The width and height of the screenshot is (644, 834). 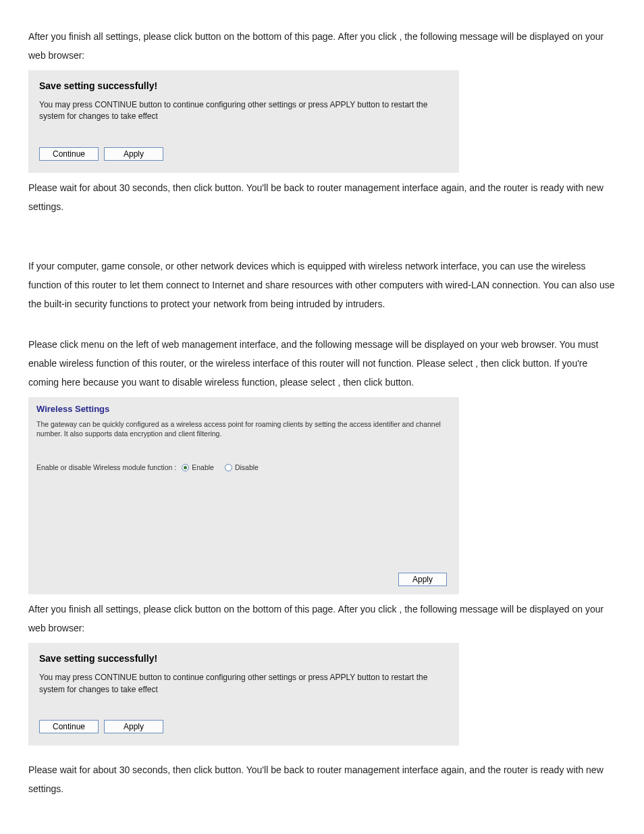 What do you see at coordinates (322, 285) in the screenshot?
I see `wireless-intro-paragraph: If your computer, game console, or other…` at bounding box center [322, 285].